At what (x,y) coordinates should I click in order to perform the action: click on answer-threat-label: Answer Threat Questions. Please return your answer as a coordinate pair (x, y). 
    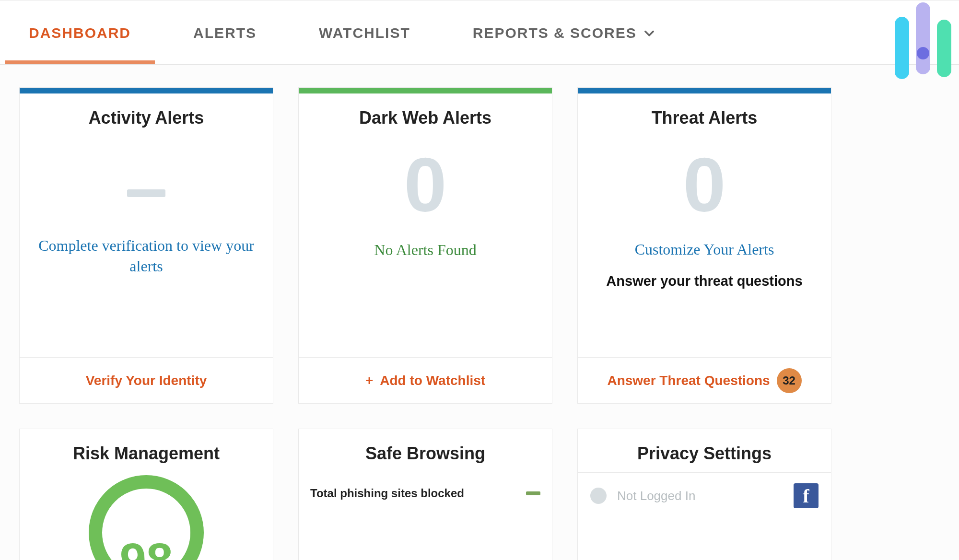
    Looking at the image, I should click on (689, 381).